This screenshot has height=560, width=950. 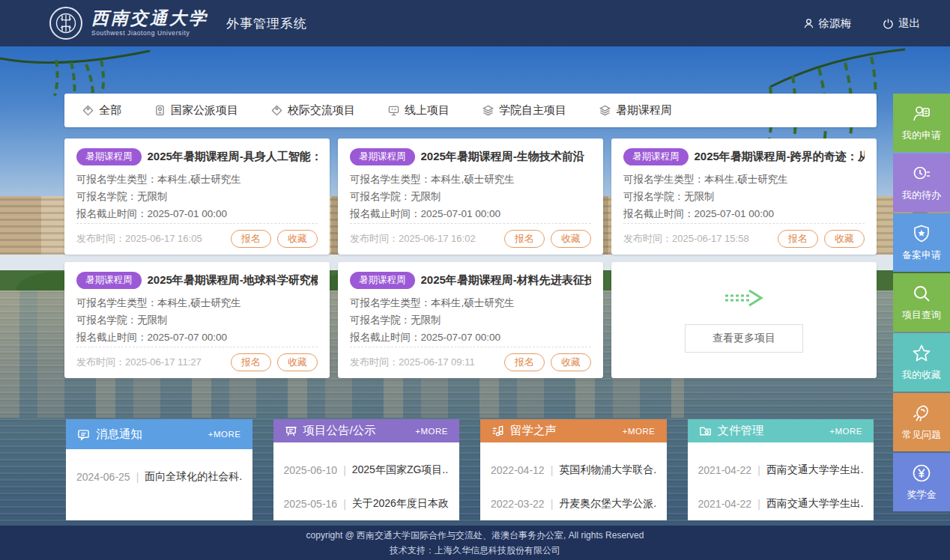 I want to click on sidebar-item-filing-application: 备案申请, so click(x=922, y=243).